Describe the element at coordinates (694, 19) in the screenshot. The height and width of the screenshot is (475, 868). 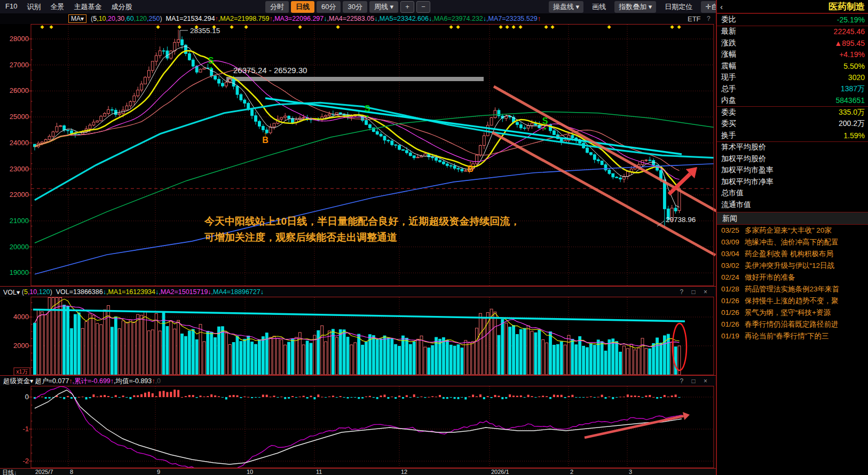
I see `etf-label: ETF` at that location.